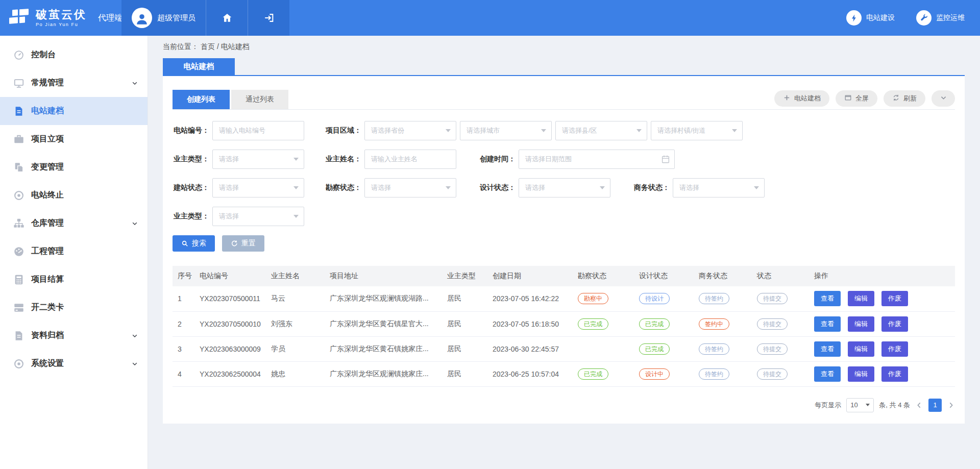 The width and height of the screenshot is (980, 469). Describe the element at coordinates (682, 131) in the screenshot. I see `placeholder-text: 请选择村镇/街道` at that location.